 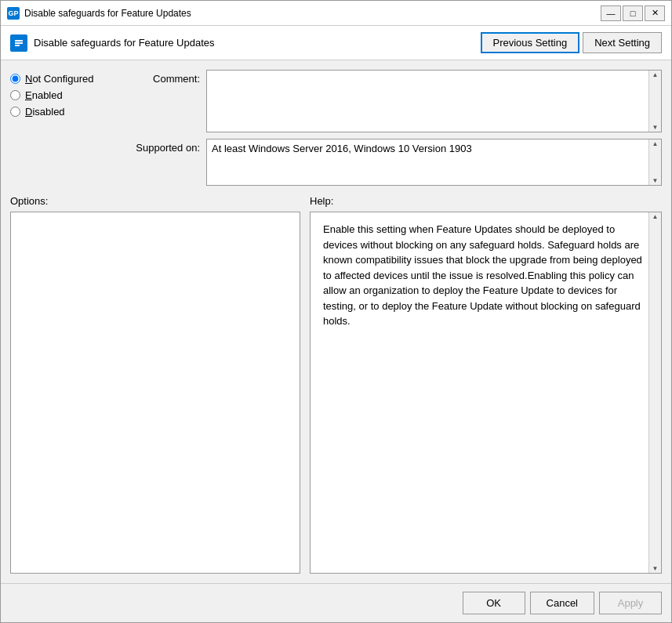 I want to click on supported-field-box: At least Windows Server 2016, Windows 10…, so click(x=434, y=162).